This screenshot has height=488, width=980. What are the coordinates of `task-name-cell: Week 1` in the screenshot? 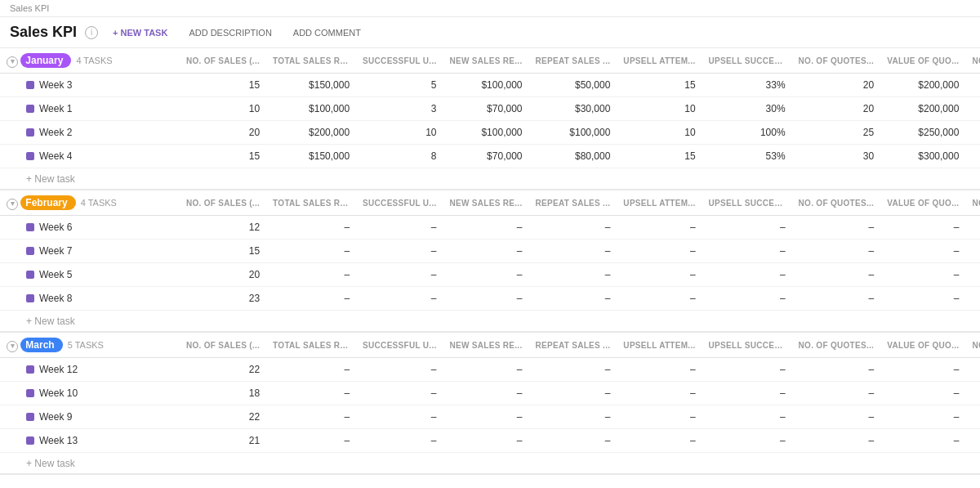 It's located at (90, 110).